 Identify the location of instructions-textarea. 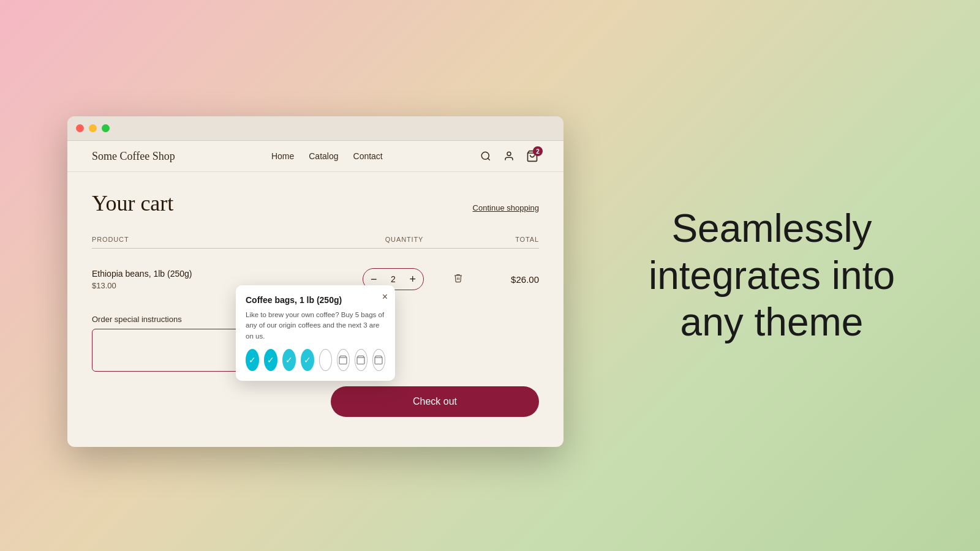
(172, 350).